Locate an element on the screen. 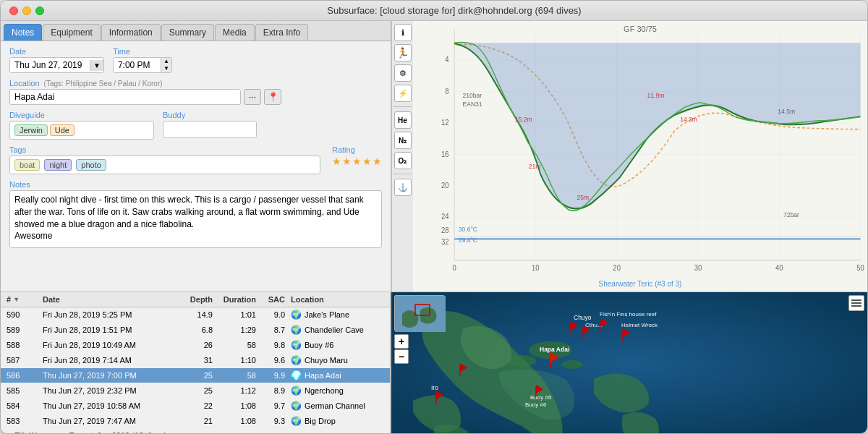 The height and width of the screenshot is (434, 868). date-picker-button: ▼ is located at coordinates (97, 65).